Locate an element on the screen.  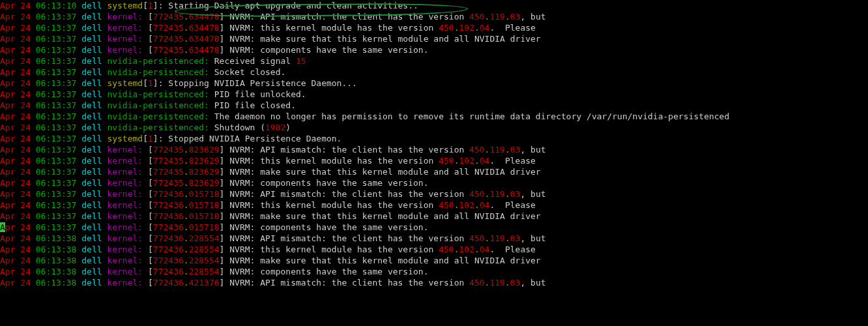
log-message: PID file closed. is located at coordinates (255, 106).